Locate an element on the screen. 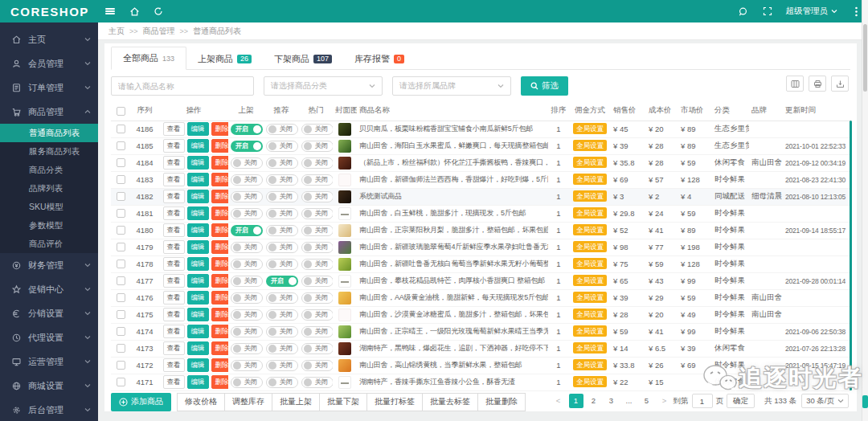 The width and height of the screenshot is (868, 421). page-button-2: 2 is located at coordinates (594, 401).